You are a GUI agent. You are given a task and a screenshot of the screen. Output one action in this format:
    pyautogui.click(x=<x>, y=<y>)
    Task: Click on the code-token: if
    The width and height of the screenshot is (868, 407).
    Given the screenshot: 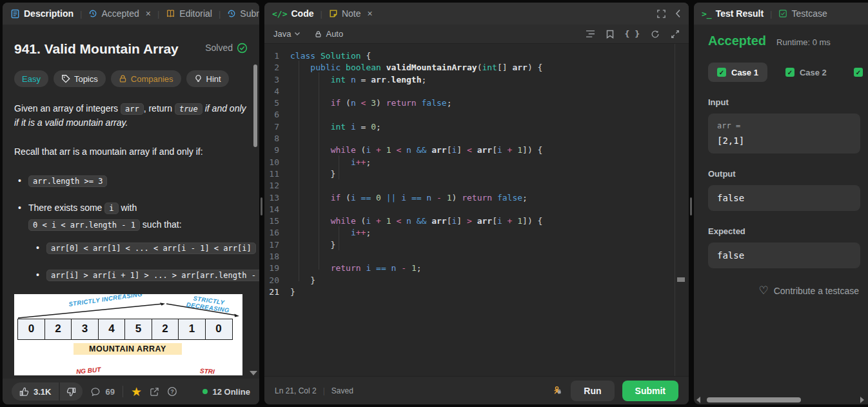 What is the action you would take?
    pyautogui.click(x=338, y=197)
    